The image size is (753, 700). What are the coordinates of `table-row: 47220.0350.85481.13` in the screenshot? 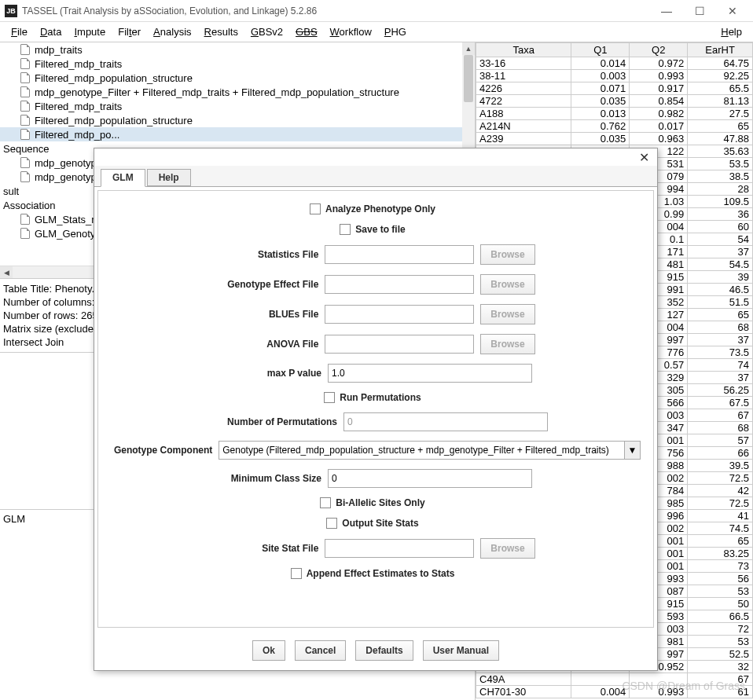 It's located at (615, 101).